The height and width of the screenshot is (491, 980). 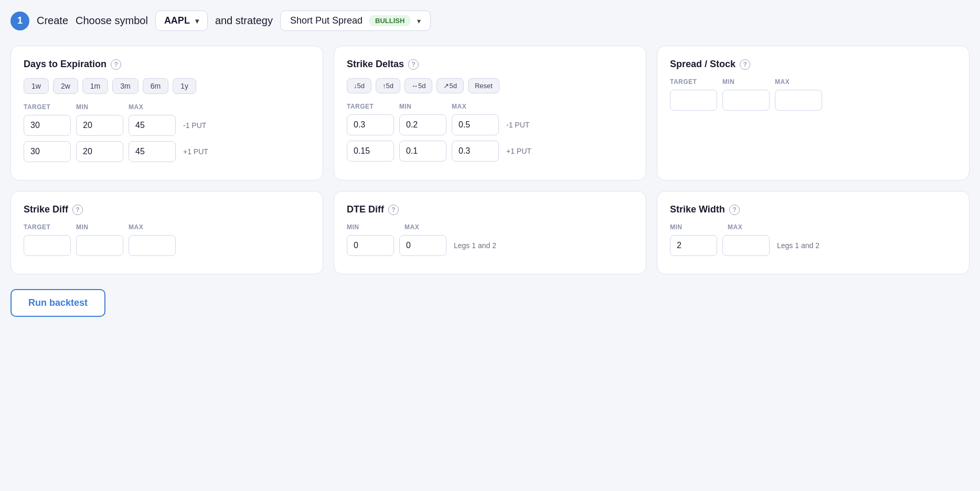 I want to click on symbol-dropdown: AAPL ▾, so click(x=182, y=21).